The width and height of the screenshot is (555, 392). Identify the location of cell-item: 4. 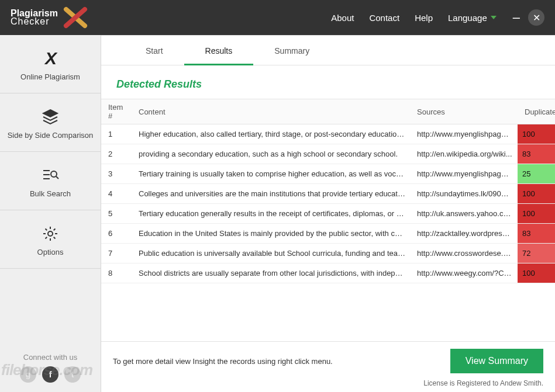
(116, 194).